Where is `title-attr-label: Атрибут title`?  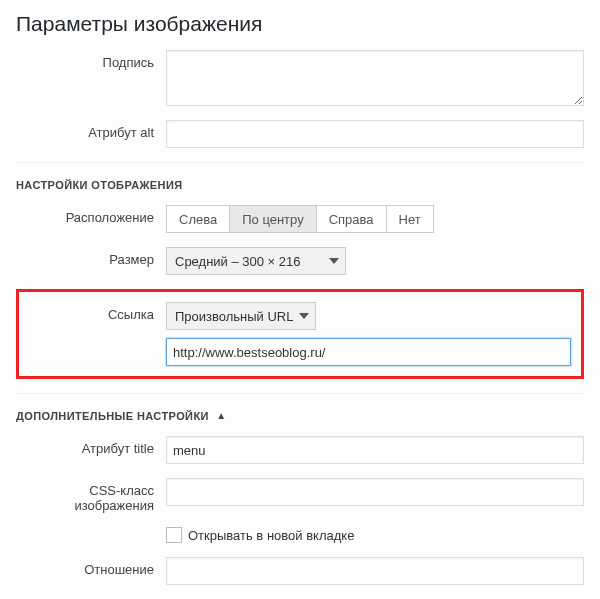 title-attr-label: Атрибут title is located at coordinates (91, 446).